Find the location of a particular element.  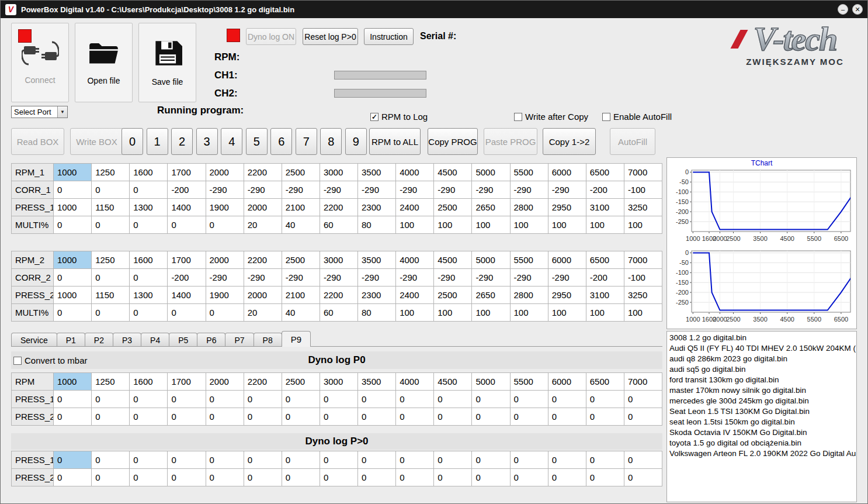

cell: 3000 is located at coordinates (339, 382).